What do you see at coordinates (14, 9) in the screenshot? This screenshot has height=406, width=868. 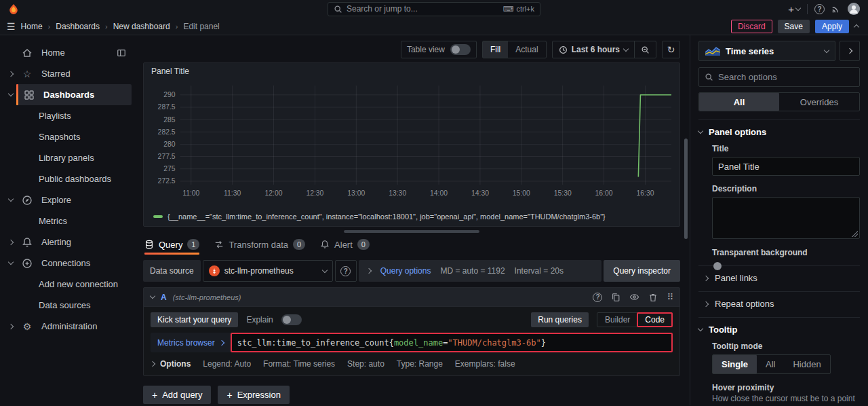 I see `grafana-logo-icon` at bounding box center [14, 9].